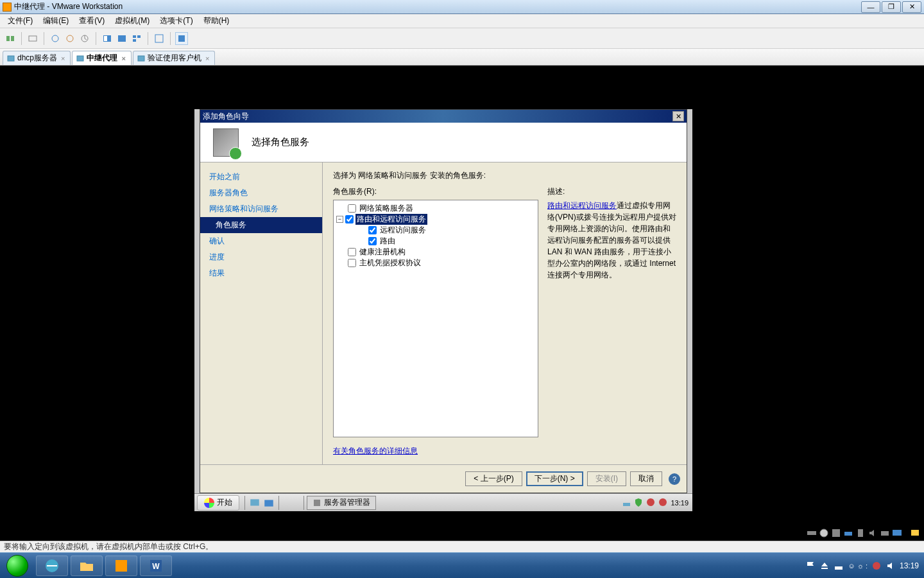  What do you see at coordinates (391, 220) in the screenshot?
I see `tree-label-rras: 路由和远程访问服务` at bounding box center [391, 220].